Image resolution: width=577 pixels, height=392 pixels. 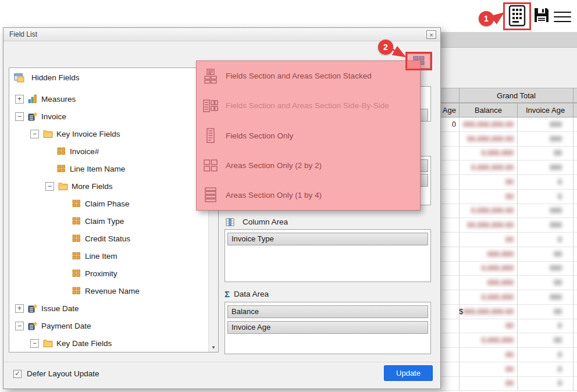 What do you see at coordinates (109, 256) in the screenshot?
I see `tree-item-line-item: Line Item` at bounding box center [109, 256].